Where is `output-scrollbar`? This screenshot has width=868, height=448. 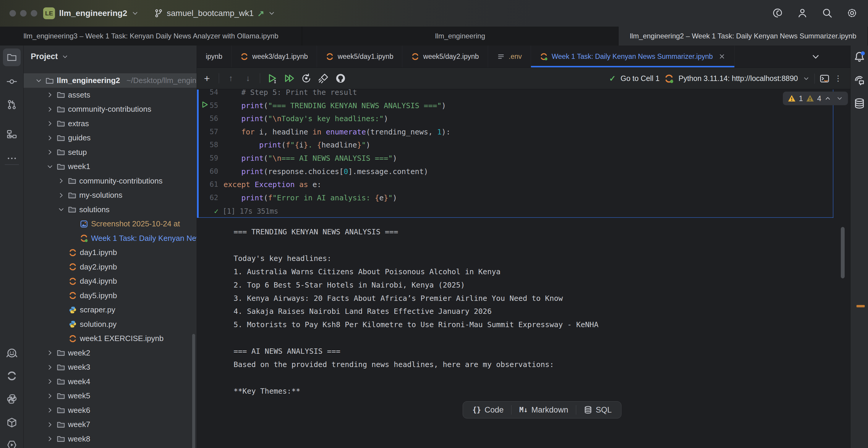 output-scrollbar is located at coordinates (843, 253).